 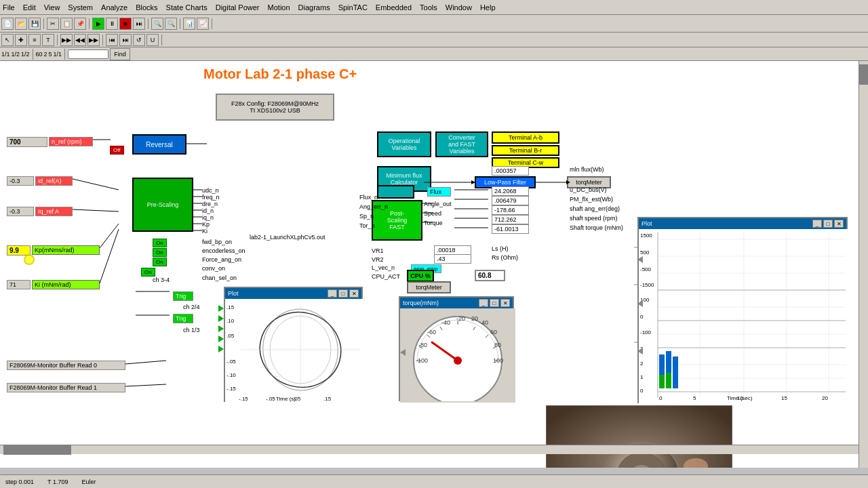 I want to click on iq-ref-value: -0.3, so click(x=20, y=211).